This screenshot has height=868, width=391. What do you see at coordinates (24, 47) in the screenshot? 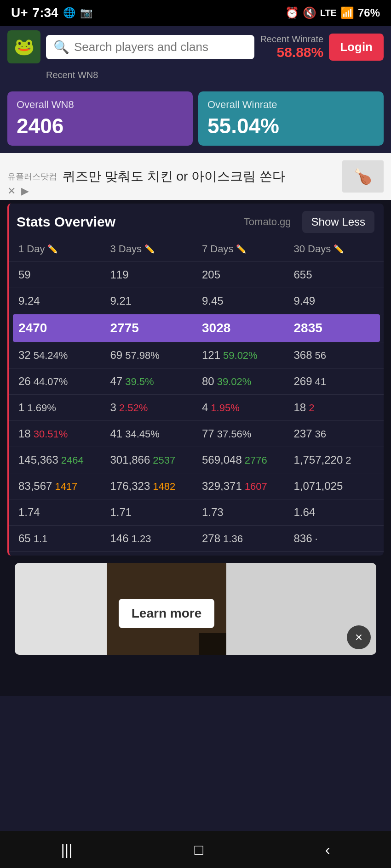
I see `app-logo: 🐸` at bounding box center [24, 47].